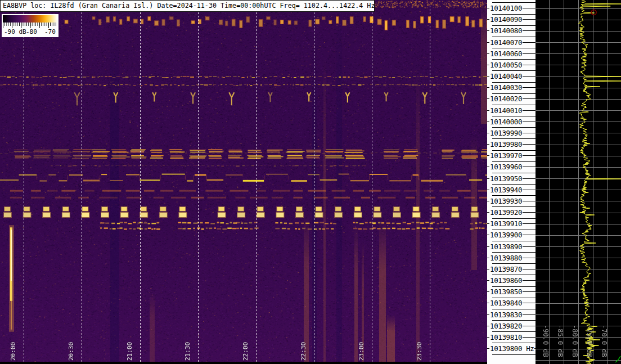  I want to click on freq-tick-row: 10140060, so click(511, 54).